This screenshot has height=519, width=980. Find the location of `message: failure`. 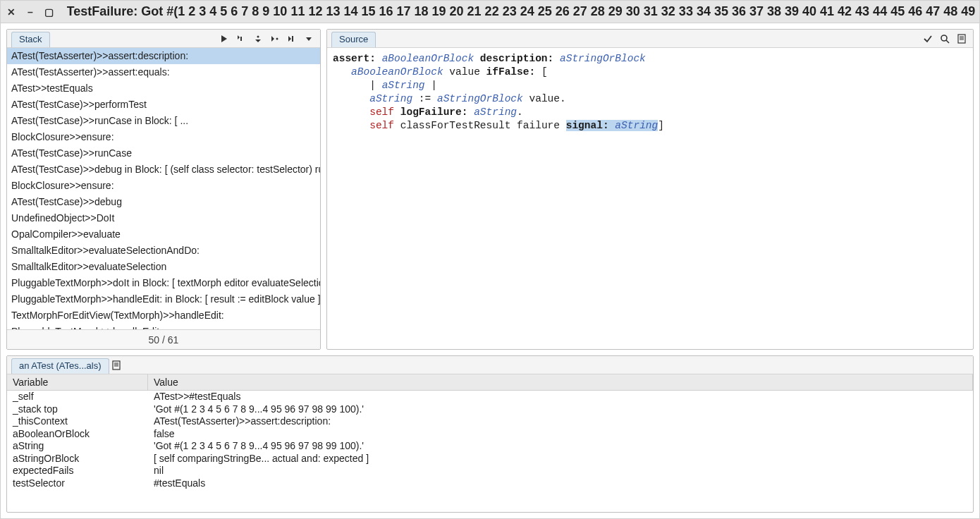

message: failure is located at coordinates (539, 126).